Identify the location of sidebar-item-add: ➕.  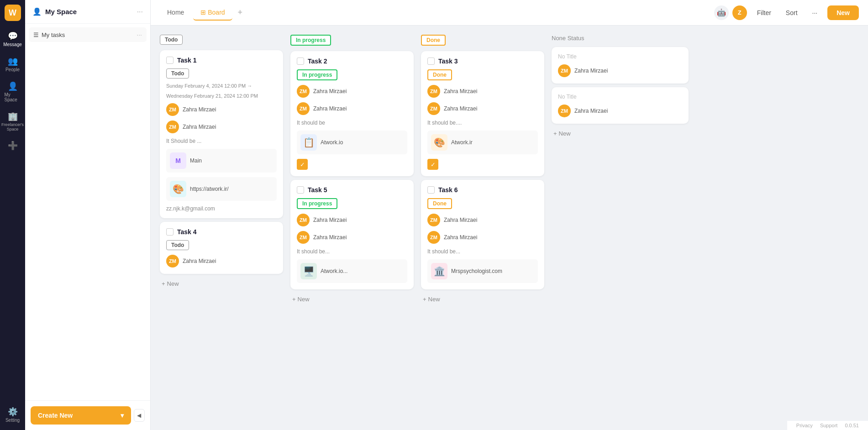
(13, 146).